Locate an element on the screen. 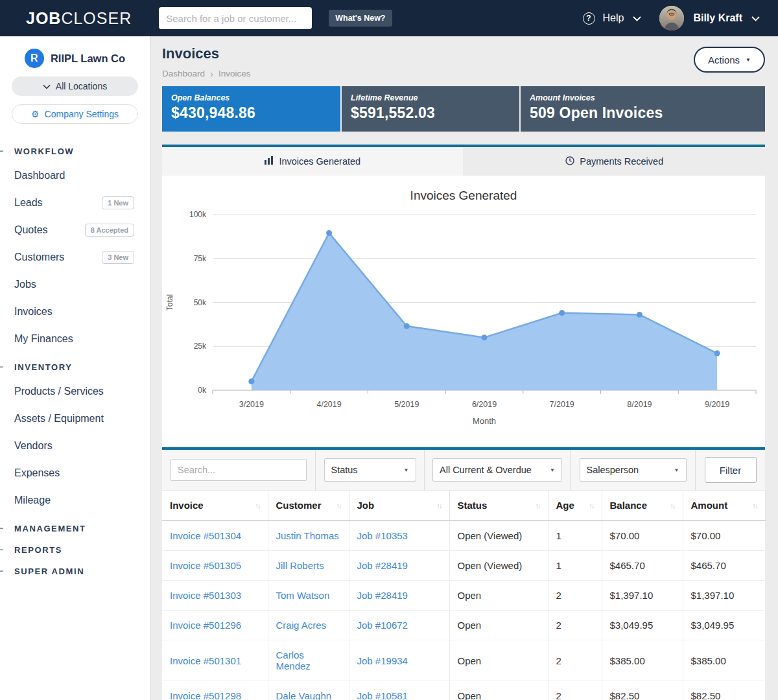  column-header-balance: Balance↑↓ is located at coordinates (642, 506).